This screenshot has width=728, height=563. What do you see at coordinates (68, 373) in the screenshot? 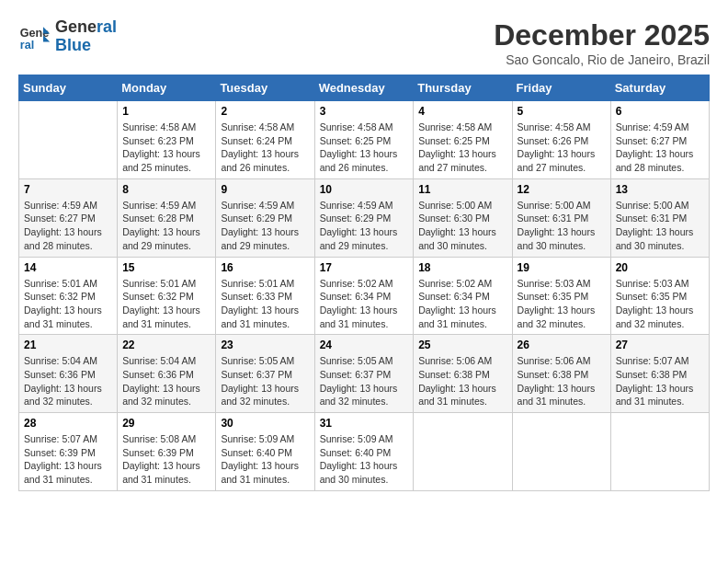
I see `calendar-cell: 21Sunrise: 5:04 AM Sunset: 6:36 PM Dayli…` at bounding box center [68, 373].